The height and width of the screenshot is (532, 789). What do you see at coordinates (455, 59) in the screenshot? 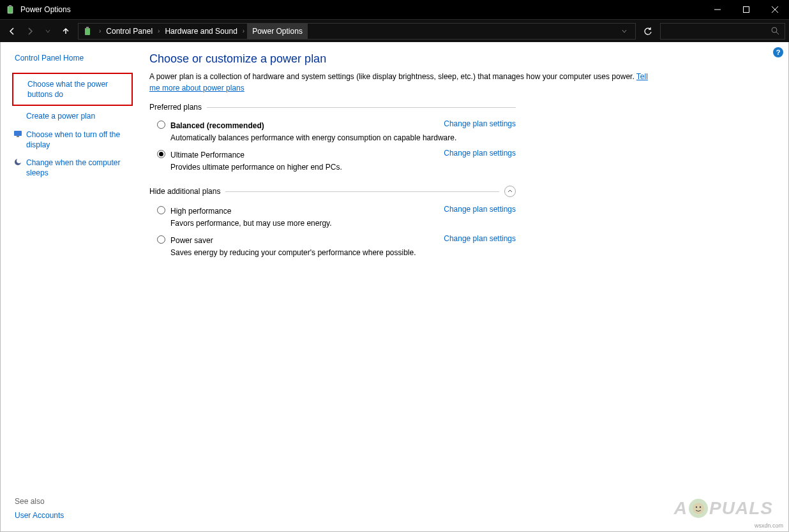
I see `page-heading: Choose or customize a power plan` at bounding box center [455, 59].